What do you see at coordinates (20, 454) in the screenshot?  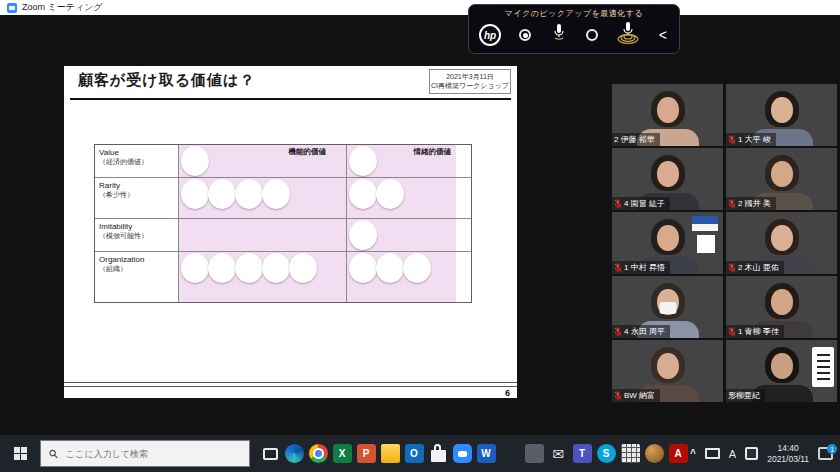 I see `start-button` at bounding box center [20, 454].